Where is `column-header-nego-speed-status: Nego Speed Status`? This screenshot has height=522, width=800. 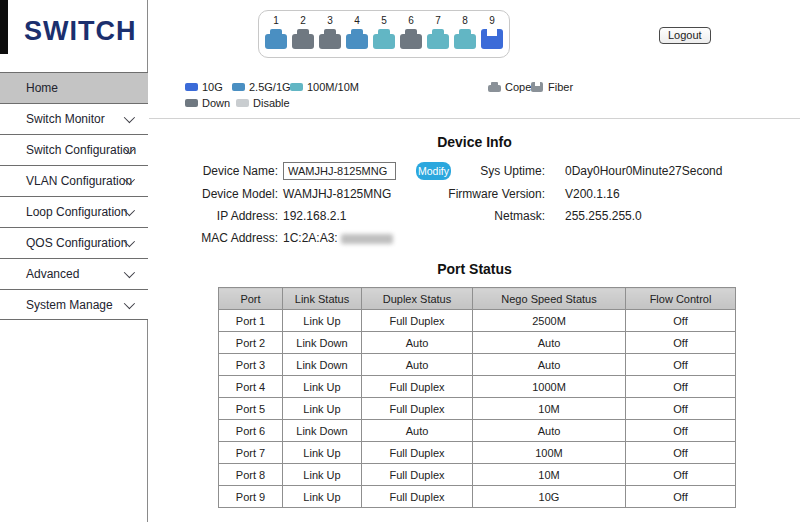 column-header-nego-speed-status: Nego Speed Status is located at coordinates (550, 299).